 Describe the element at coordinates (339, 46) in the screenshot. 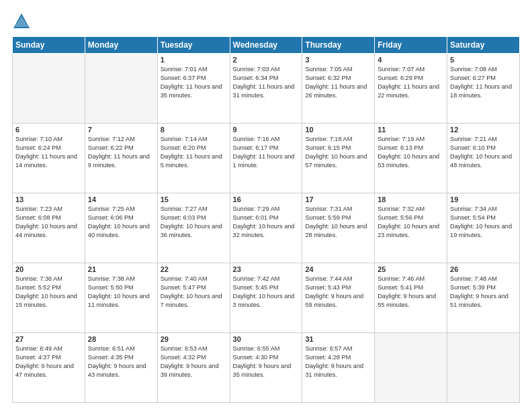

I see `col-header-thursday: Thursday` at that location.